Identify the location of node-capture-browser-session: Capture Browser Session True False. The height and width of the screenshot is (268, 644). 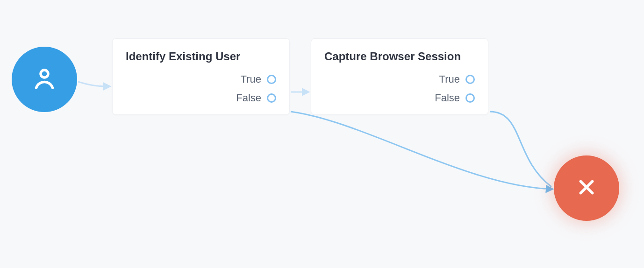
(400, 77).